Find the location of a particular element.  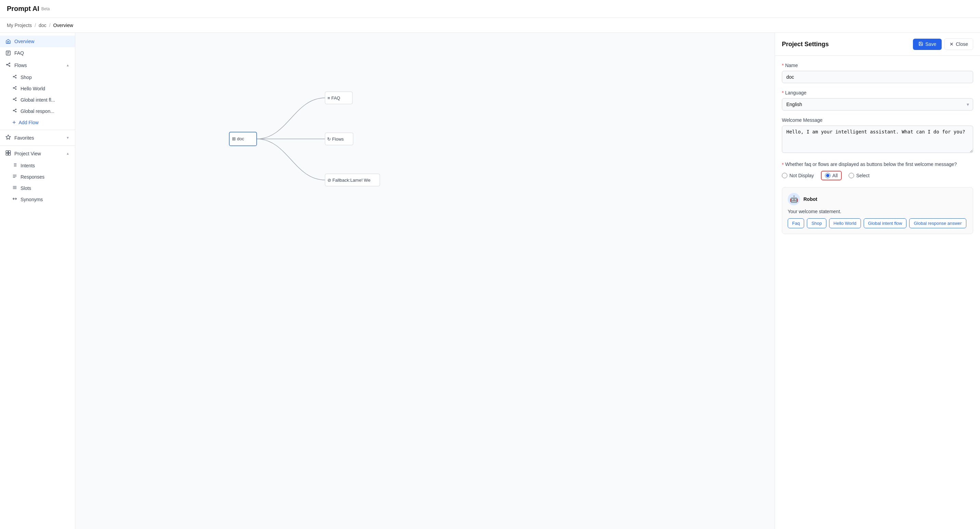

robot-btn-global-intent-flow: Global intent flow is located at coordinates (885, 223).